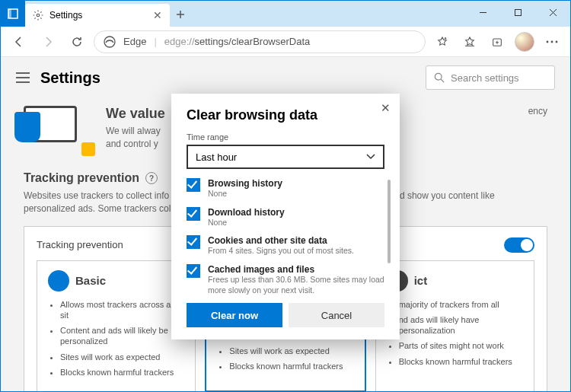 This screenshot has width=571, height=392. I want to click on maximize-button, so click(518, 12).